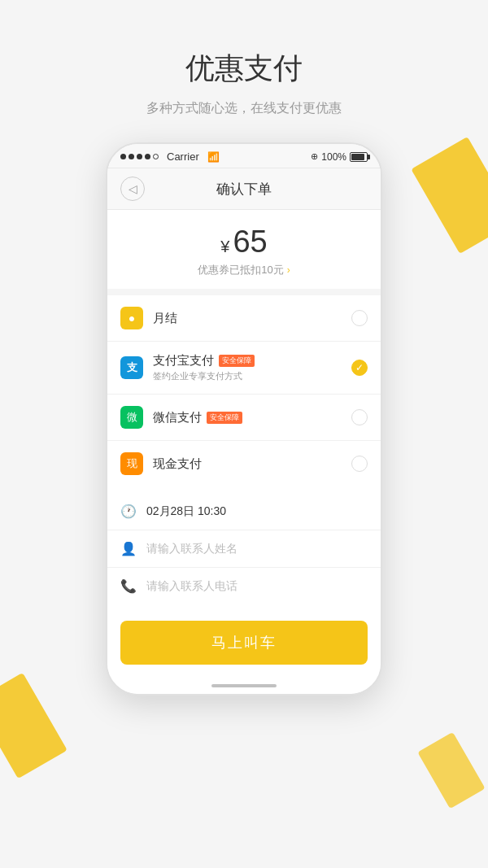 This screenshot has height=868, width=488. I want to click on carrier-left: Carrier 📶, so click(170, 156).